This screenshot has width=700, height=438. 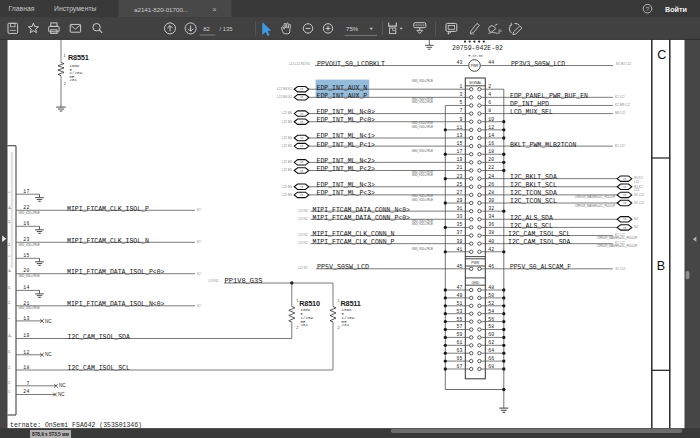 I want to click on svg-text: 59, so click(x=459, y=334).